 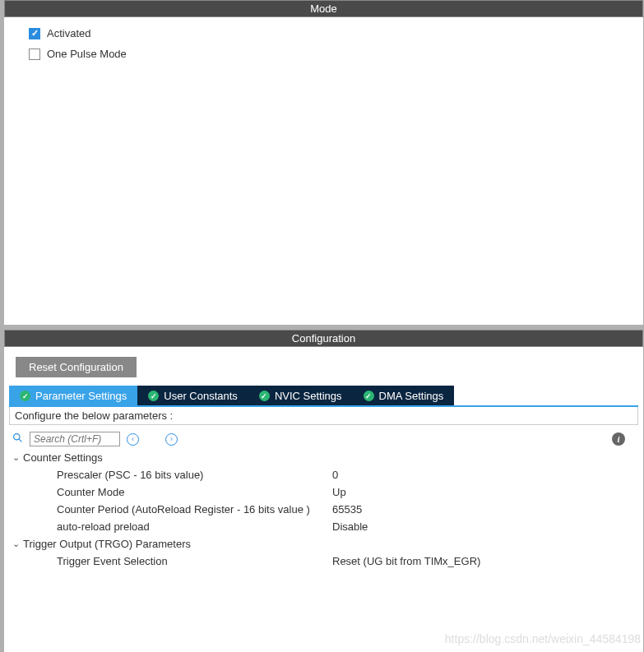 I want to click on tab-dma-settings: ✓ DMA Settings, so click(x=404, y=395).